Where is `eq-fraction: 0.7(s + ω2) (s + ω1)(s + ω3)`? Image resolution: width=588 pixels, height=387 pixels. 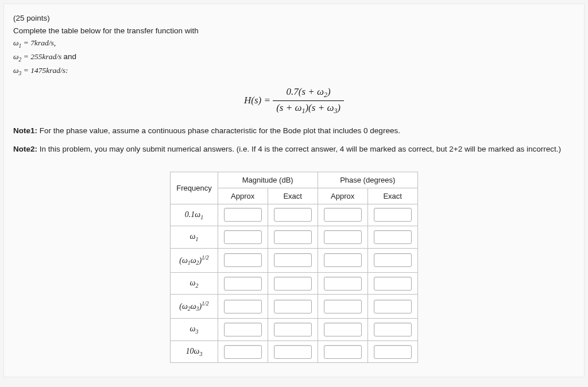
eq-fraction: 0.7(s + ω2) (s + ω1)(s + ω3) is located at coordinates (308, 101).